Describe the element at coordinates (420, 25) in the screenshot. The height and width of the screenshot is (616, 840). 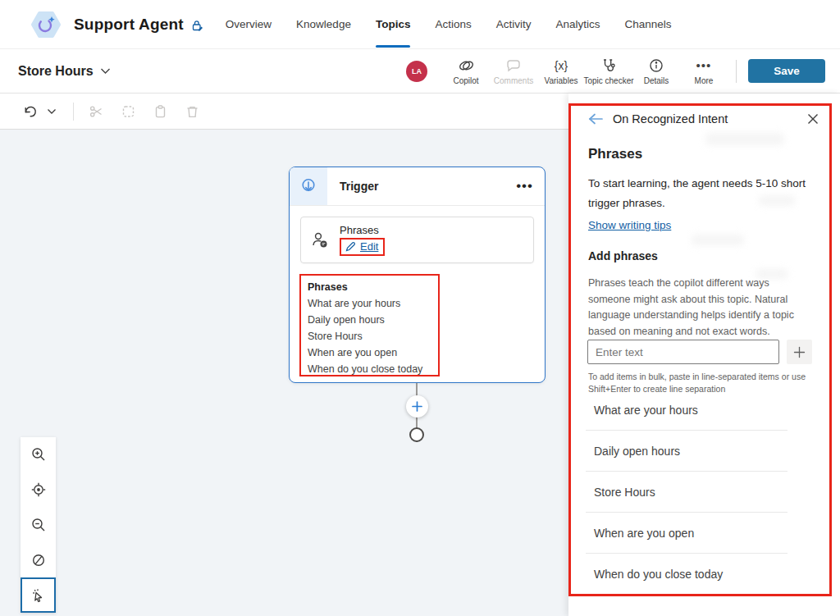
I see `top-navigation: Support Agent Overview Knowledge Topics …` at that location.